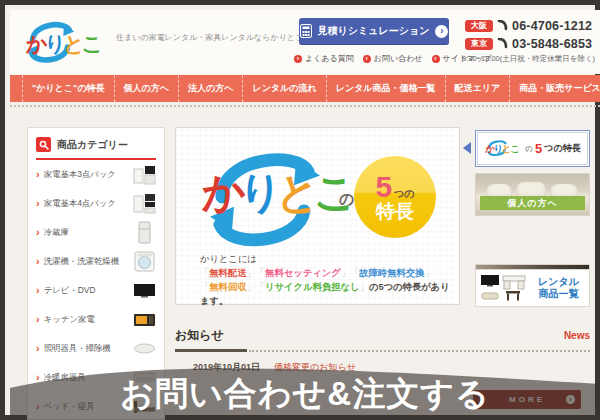 The width and height of the screenshot is (600, 420). Describe the element at coordinates (554, 88) in the screenshot. I see `nav-item-sales-service: 商品・販売サービス` at that location.